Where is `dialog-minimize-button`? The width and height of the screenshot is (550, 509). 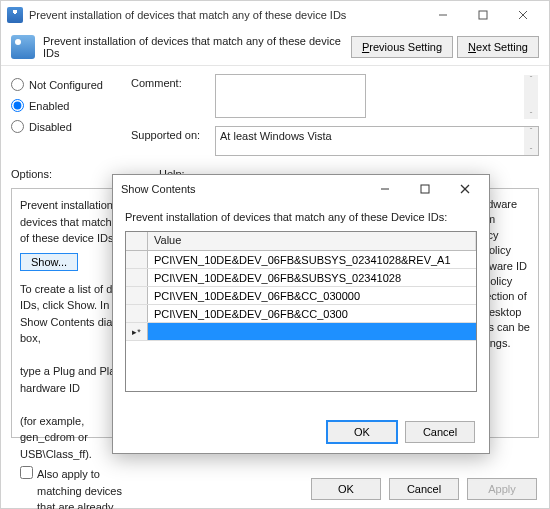
dialog-minimize-button is located at coordinates (385, 189).